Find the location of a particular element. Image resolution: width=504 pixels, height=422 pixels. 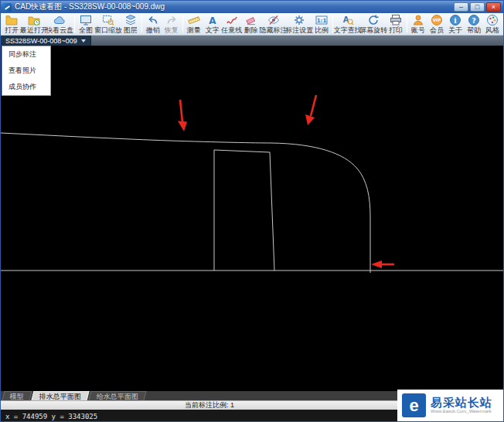

close-button: × is located at coordinates (493, 7).